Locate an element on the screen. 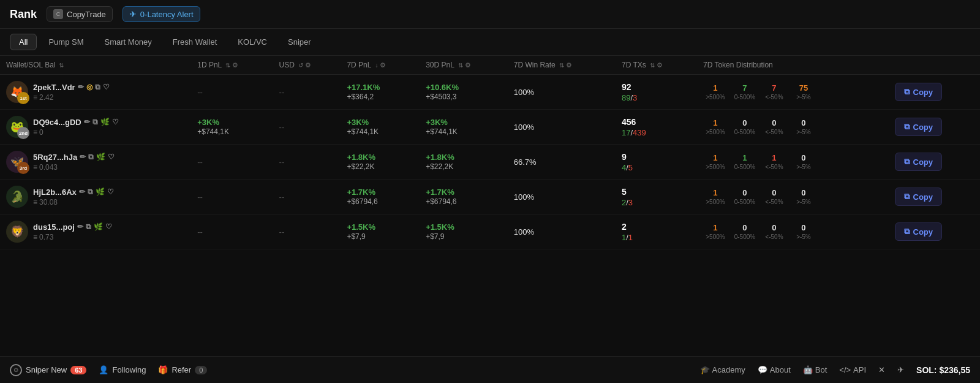  sniper-new-item: ⊙ Sniper New 63 is located at coordinates (48, 370).